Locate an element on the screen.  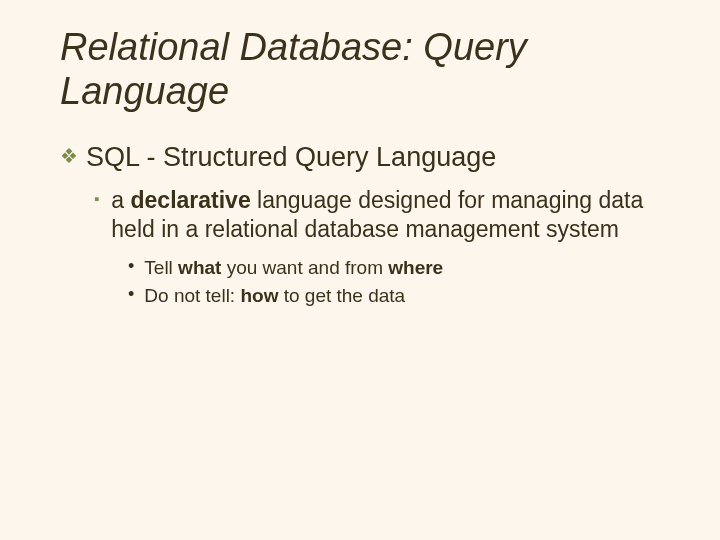
list-item: ❖ SQL - Structured Query Language is located at coordinates (370, 157).